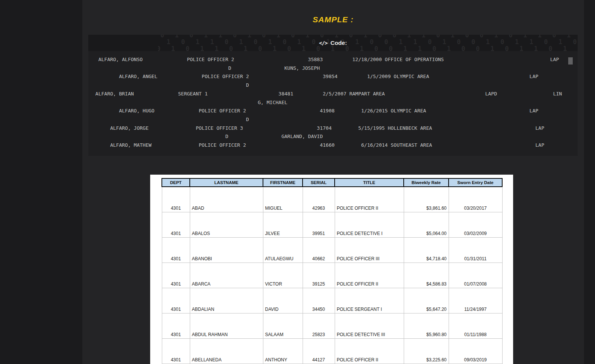 This screenshot has width=595, height=364. What do you see at coordinates (332, 326) in the screenshot?
I see `table-row: 4301ABDUL RAHMANSALAAM25823POLICE DETECT…` at bounding box center [332, 326].